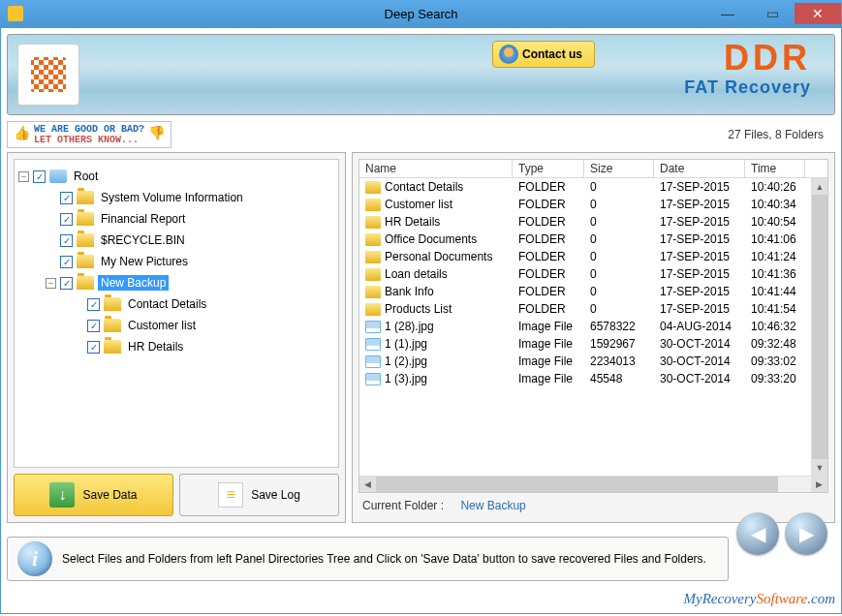 This screenshot has width=842, height=616. What do you see at coordinates (191, 219) in the screenshot?
I see `tree-item: ✓ Financial Report` at bounding box center [191, 219].